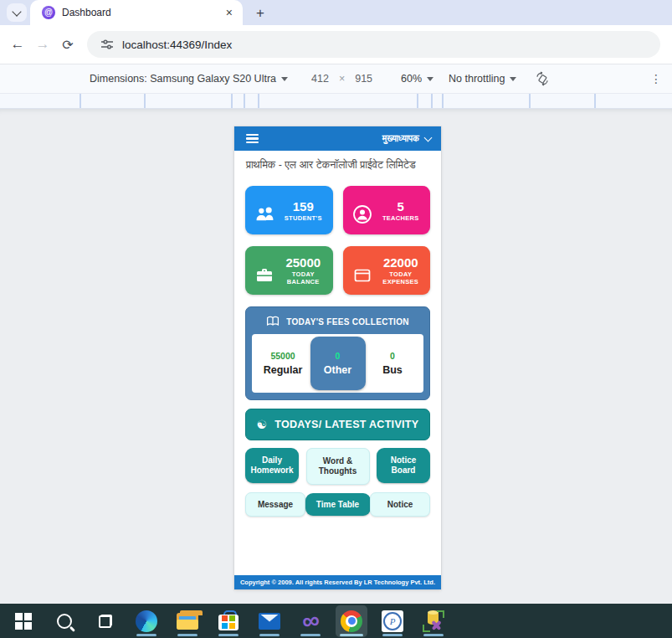  What do you see at coordinates (105, 621) in the screenshot?
I see `task-view-button` at bounding box center [105, 621].